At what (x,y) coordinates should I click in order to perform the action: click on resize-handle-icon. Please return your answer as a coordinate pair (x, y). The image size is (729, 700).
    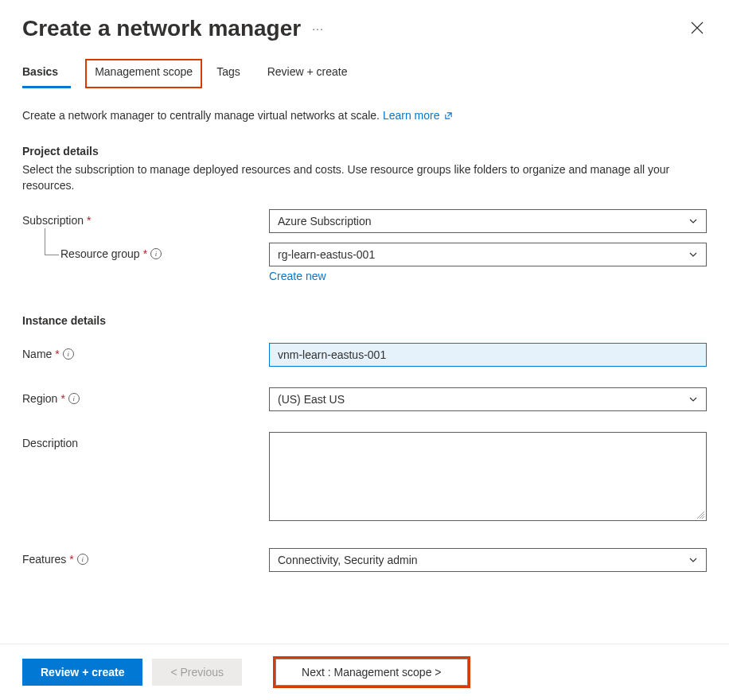
    Looking at the image, I should click on (700, 515).